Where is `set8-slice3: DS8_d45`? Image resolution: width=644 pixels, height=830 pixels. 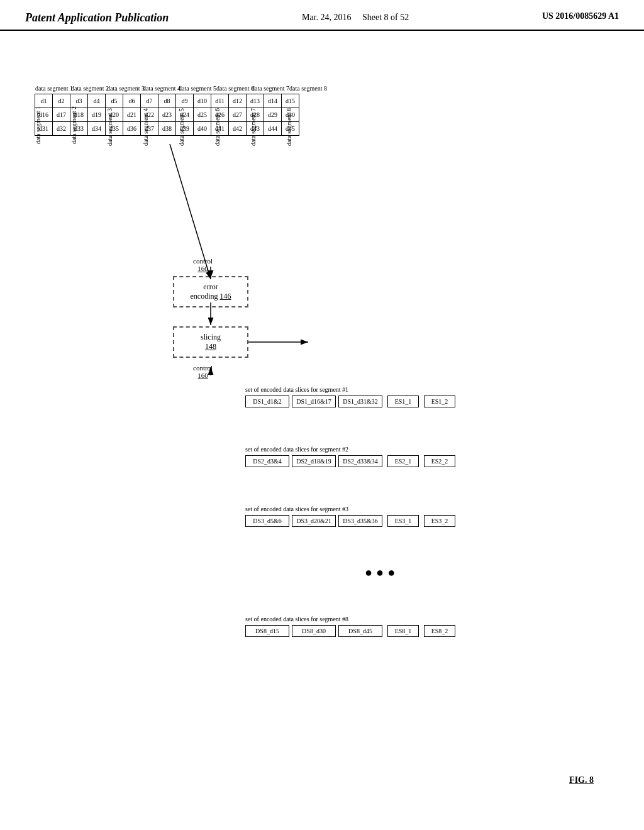 set8-slice3: DS8_d45 is located at coordinates (360, 631).